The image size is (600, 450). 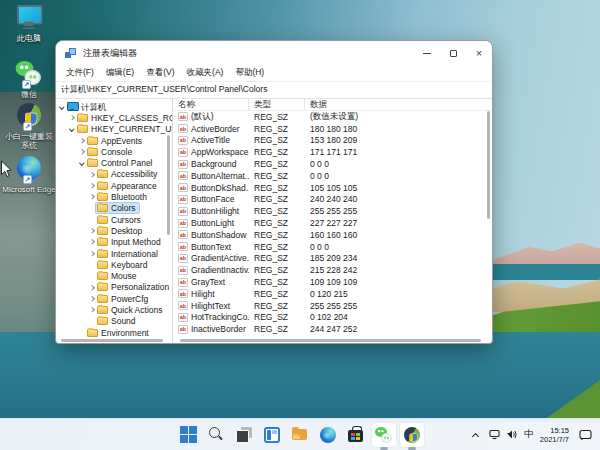 What do you see at coordinates (427, 53) in the screenshot?
I see `minimize-button` at bounding box center [427, 53].